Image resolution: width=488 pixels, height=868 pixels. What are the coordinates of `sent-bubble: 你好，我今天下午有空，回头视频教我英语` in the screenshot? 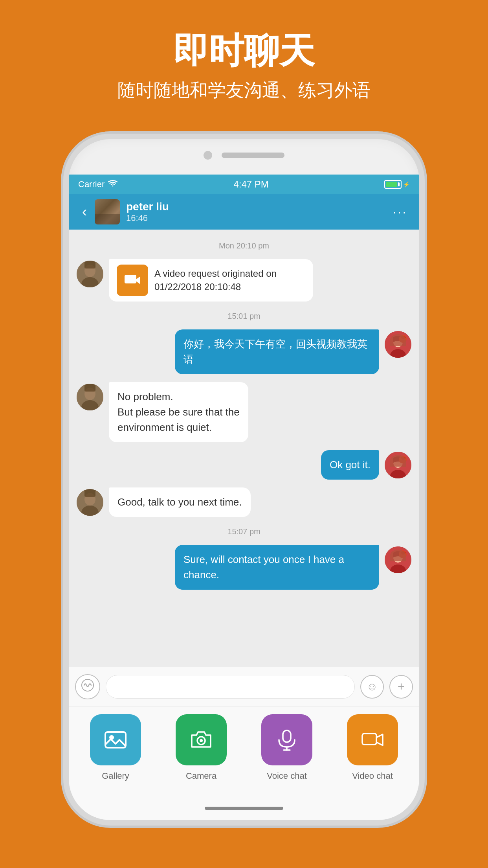 It's located at (277, 352).